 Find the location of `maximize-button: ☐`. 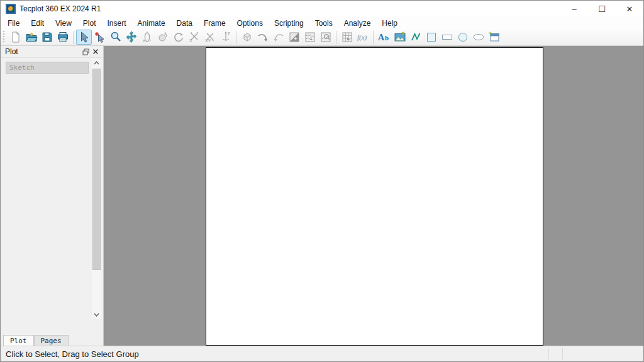

maximize-button: ☐ is located at coordinates (602, 9).